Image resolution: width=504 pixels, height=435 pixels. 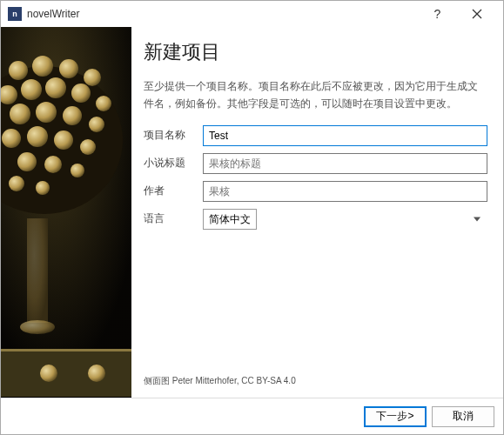 I want to click on input-project-name, so click(x=345, y=136).